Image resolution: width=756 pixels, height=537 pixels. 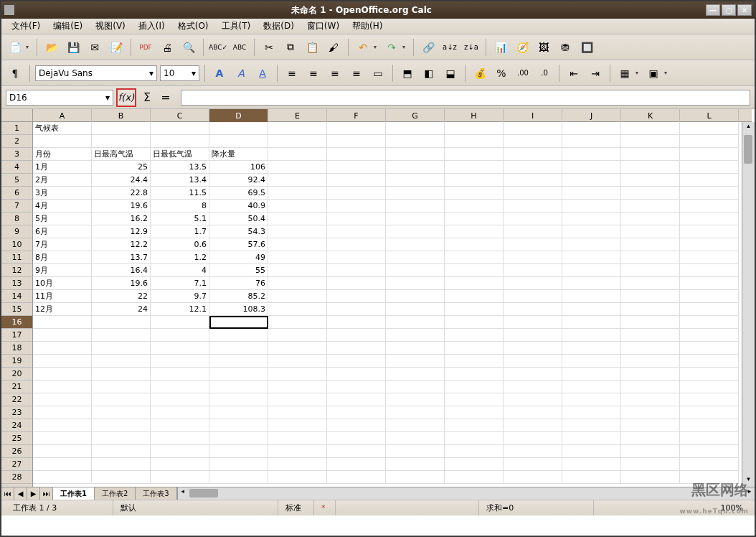 What do you see at coordinates (356, 439) in the screenshot?
I see `cell-F25` at bounding box center [356, 439].